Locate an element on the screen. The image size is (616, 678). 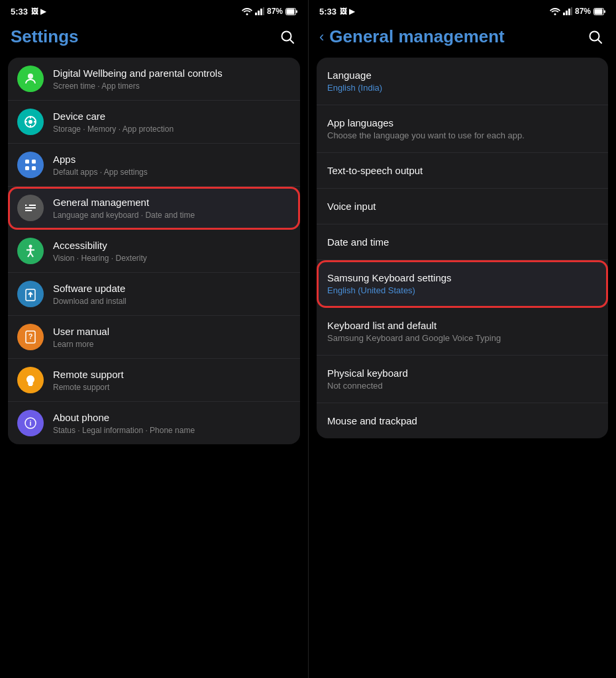
settings-item-digital-wellbeing: Digital Wellbeing and parental controls … is located at coordinates (154, 79).